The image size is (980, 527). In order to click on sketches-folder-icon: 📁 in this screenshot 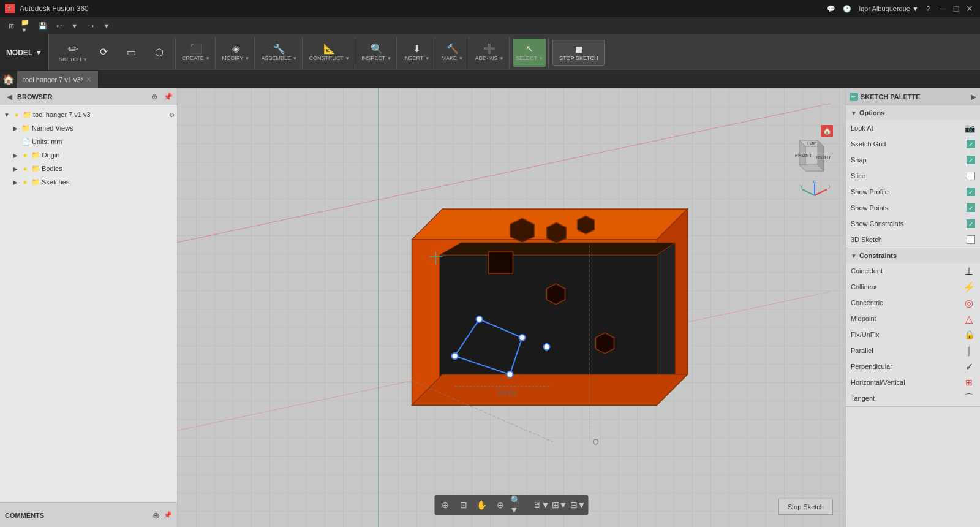, I will do `click(36, 182)`.